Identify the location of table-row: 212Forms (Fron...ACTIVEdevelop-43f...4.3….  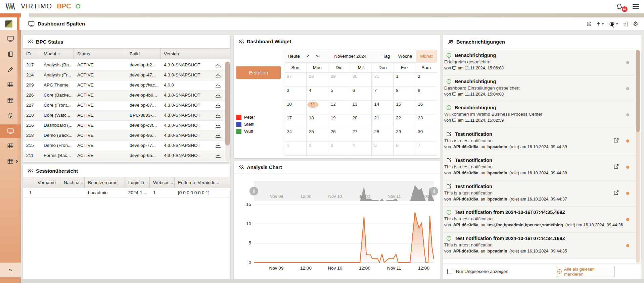
(124, 162).